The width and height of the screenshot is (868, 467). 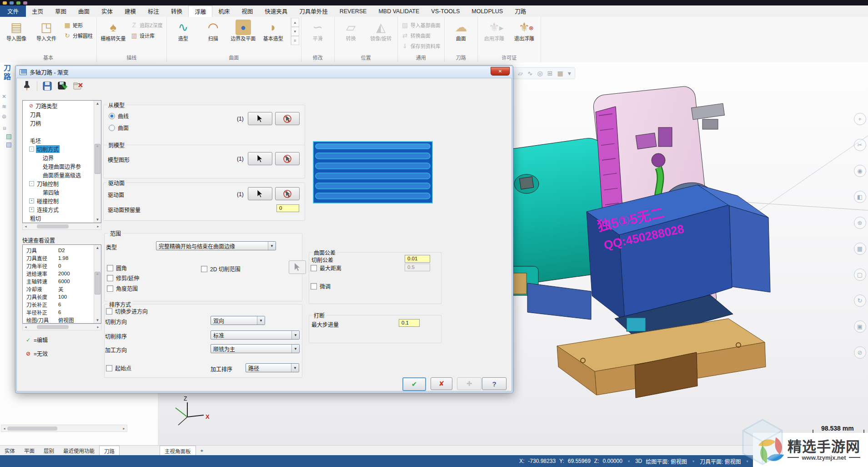 What do you see at coordinates (122, 289) in the screenshot?
I see `angle-range-checkbox: 角度范围` at bounding box center [122, 289].